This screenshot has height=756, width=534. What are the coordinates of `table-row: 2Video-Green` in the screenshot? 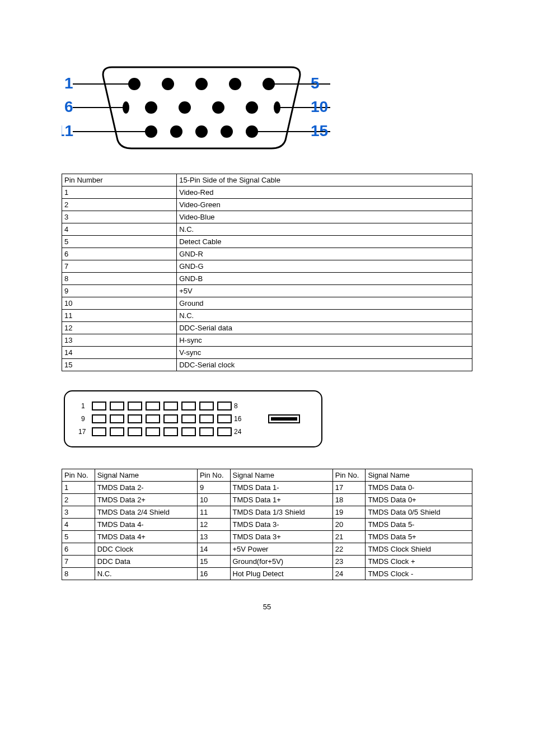 It's located at (268, 205).